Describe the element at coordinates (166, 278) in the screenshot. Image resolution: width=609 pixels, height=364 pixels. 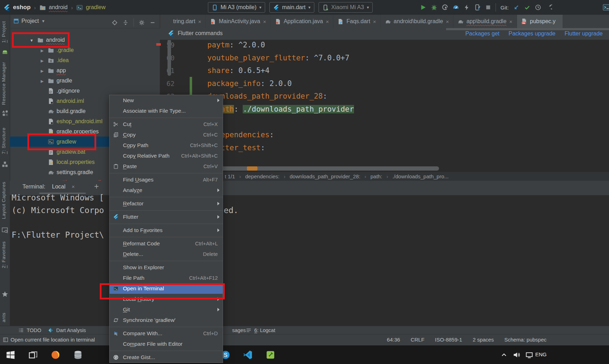
I see `menu-item: File Path Ctrl+Alt+F12` at that location.